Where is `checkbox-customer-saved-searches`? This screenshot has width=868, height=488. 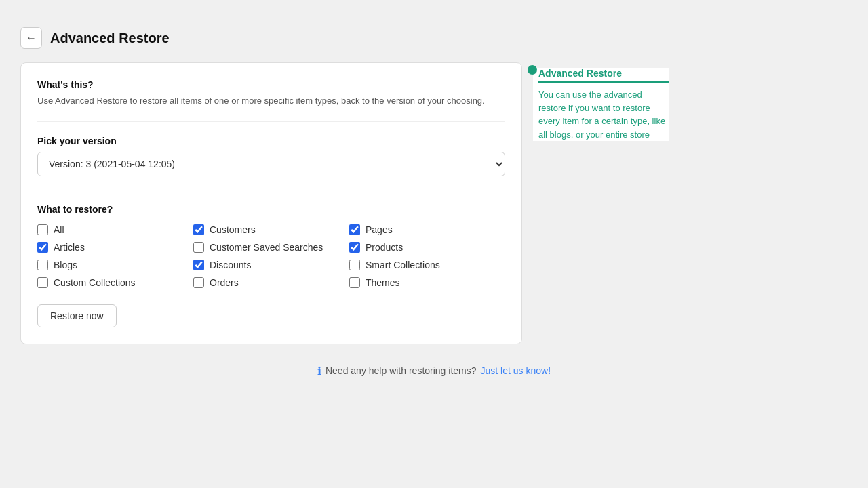 checkbox-customer-saved-searches is located at coordinates (199, 247).